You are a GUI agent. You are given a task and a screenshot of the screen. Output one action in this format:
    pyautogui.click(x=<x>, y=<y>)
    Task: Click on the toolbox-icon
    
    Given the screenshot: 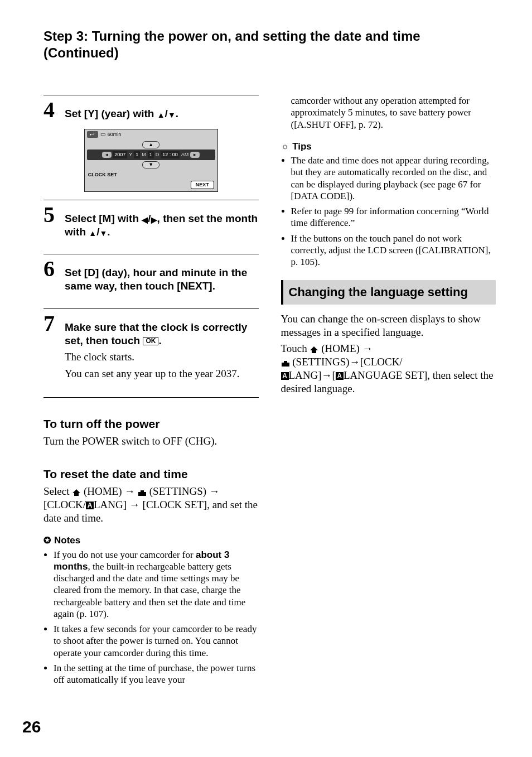 What is the action you would take?
    pyautogui.click(x=142, y=493)
    